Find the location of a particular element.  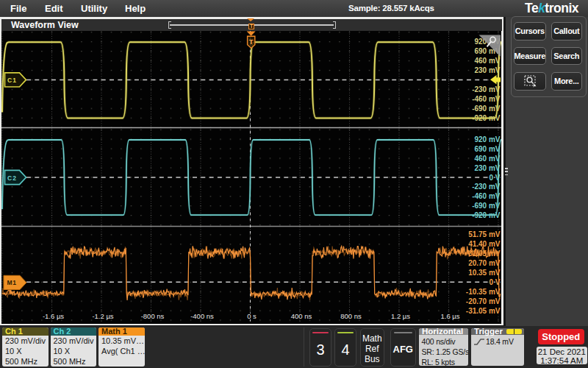

svg-text: M1 is located at coordinates (12, 283).